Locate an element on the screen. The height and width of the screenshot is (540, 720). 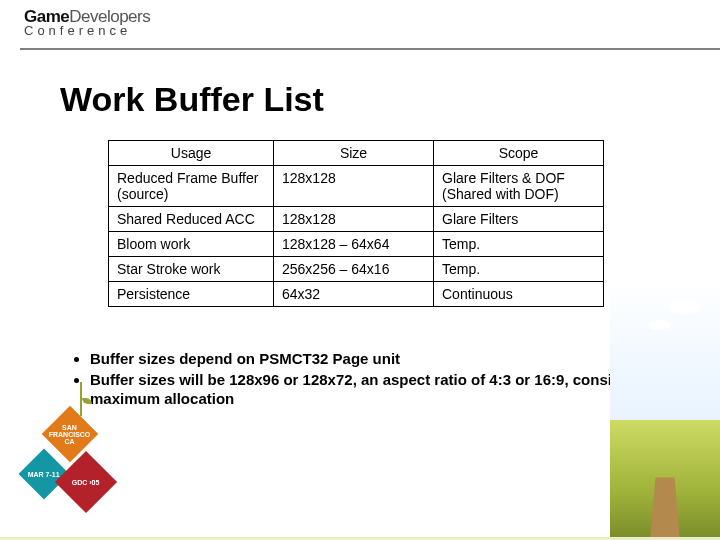
table-row: Bloom work 128x128 – 64x64 Temp. is located at coordinates (356, 244).